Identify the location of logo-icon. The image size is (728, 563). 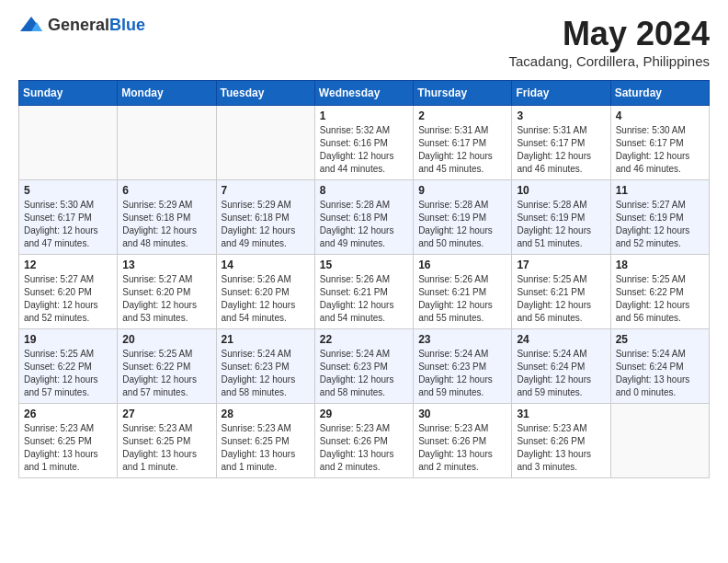
(31, 25).